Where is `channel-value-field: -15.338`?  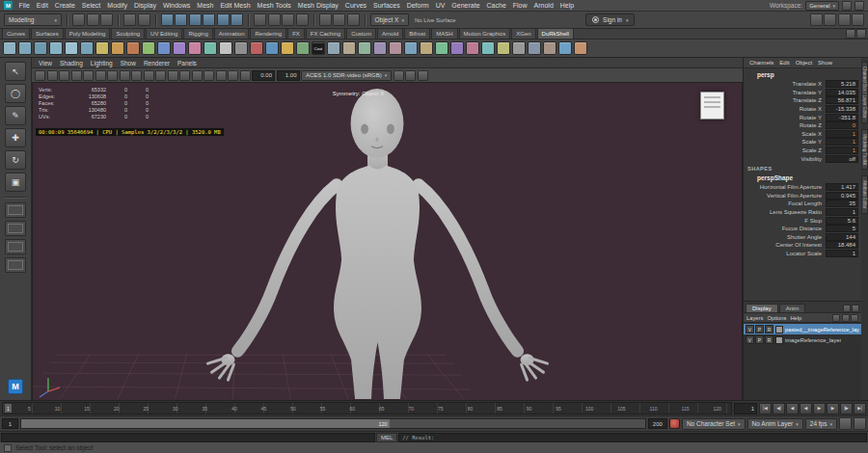
channel-value-field: -15.338 is located at coordinates (842, 109).